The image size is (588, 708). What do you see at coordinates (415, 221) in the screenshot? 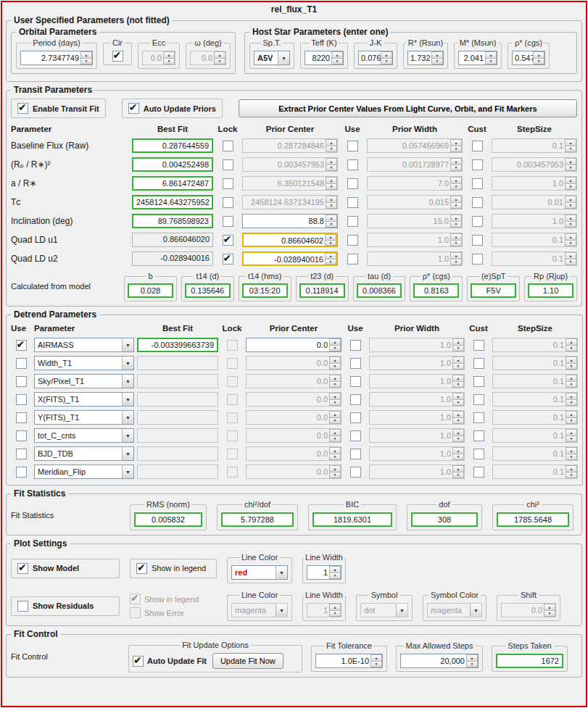
I see `prior-width-spinner: 15.0▲▼` at bounding box center [415, 221].